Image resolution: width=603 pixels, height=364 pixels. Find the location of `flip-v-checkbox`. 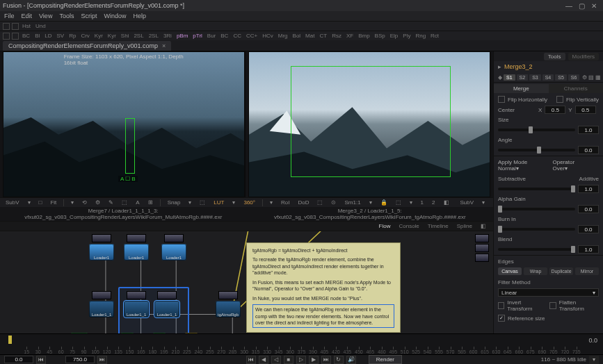

flip-v-checkbox is located at coordinates (560, 99).